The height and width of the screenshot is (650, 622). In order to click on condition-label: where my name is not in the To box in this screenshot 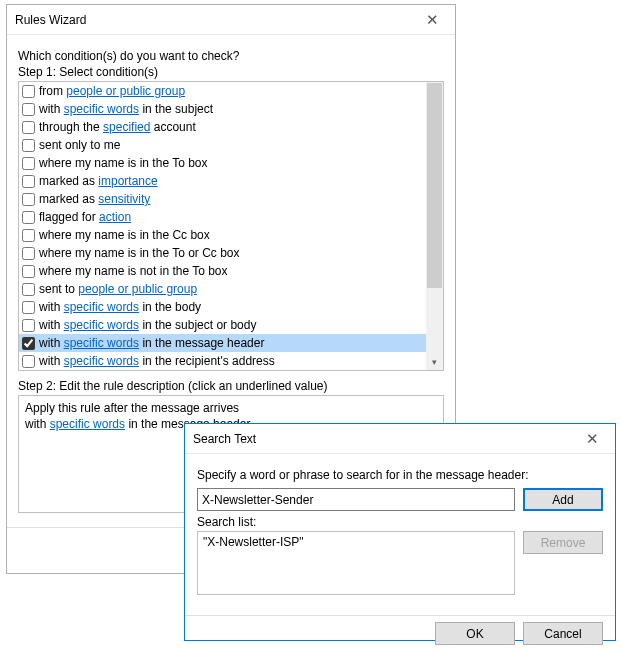, I will do `click(134, 271)`.